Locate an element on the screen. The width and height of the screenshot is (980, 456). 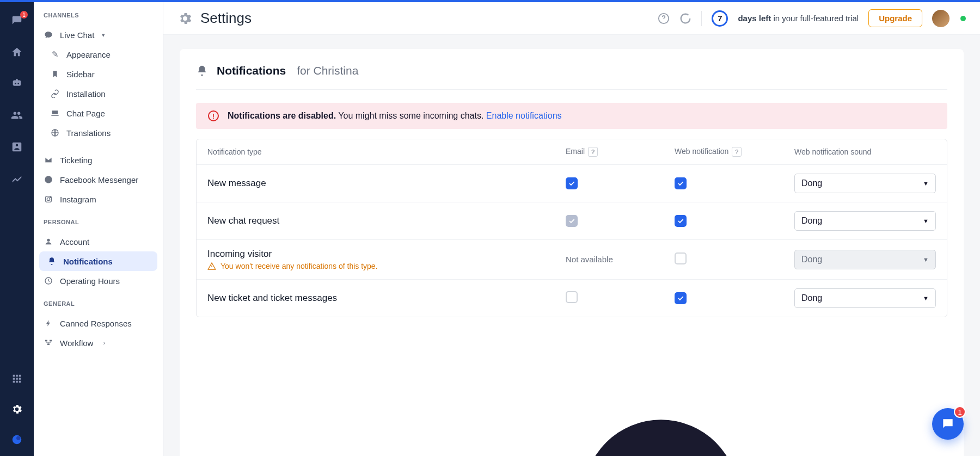
help-icon is located at coordinates (664, 19).